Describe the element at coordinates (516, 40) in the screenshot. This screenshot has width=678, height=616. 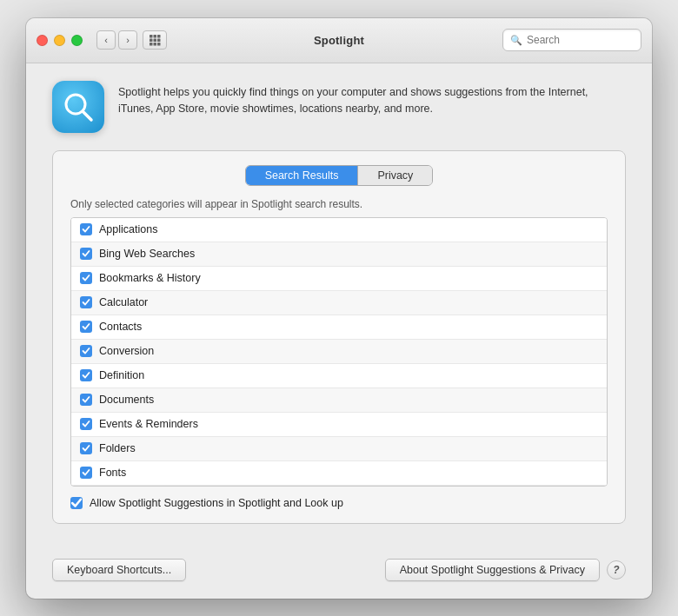
I see `search-icon: 🔍` at that location.